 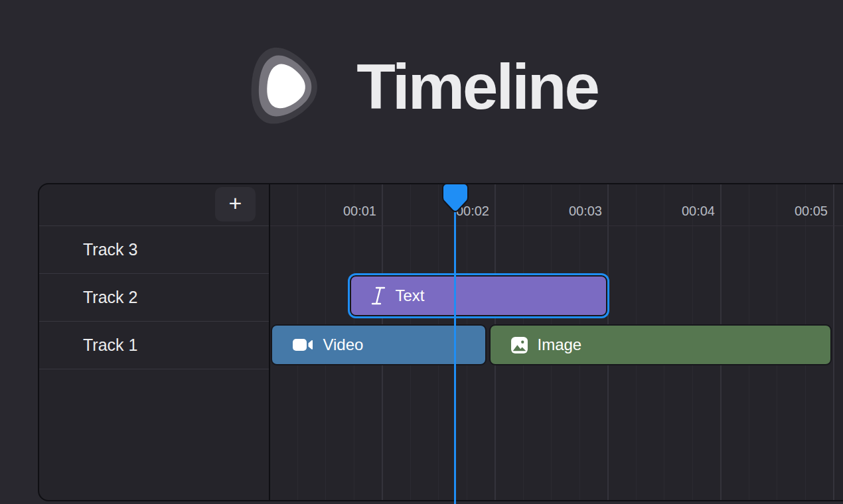 I want to click on ruler-tick-label: 00:05, so click(x=791, y=211).